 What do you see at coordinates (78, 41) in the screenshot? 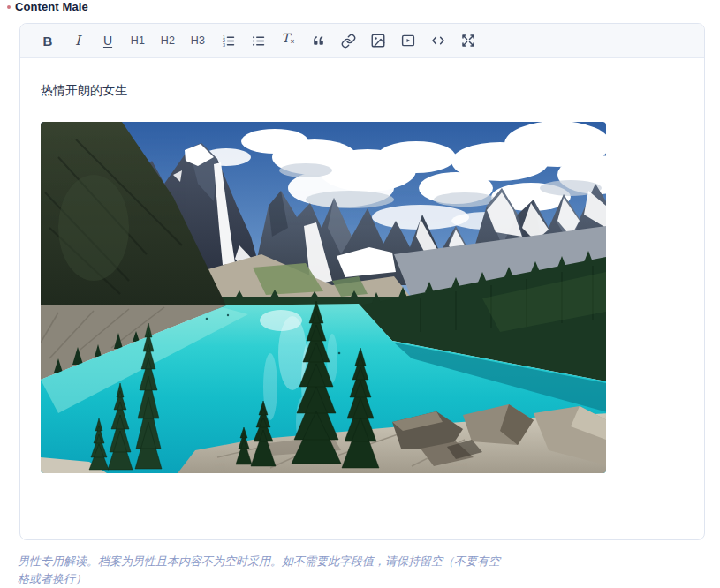
I see `italic-button: I` at bounding box center [78, 41].